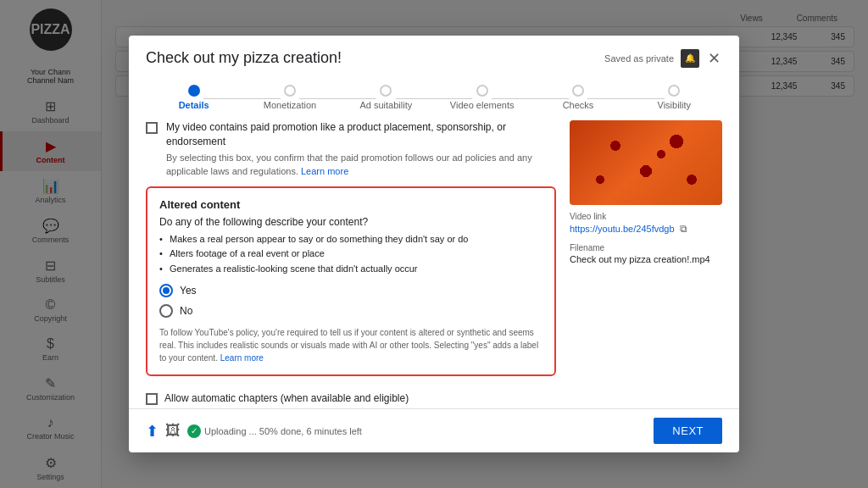 The width and height of the screenshot is (868, 488). Describe the element at coordinates (675, 105) in the screenshot. I see `step-label-visibility: Visibility` at that location.